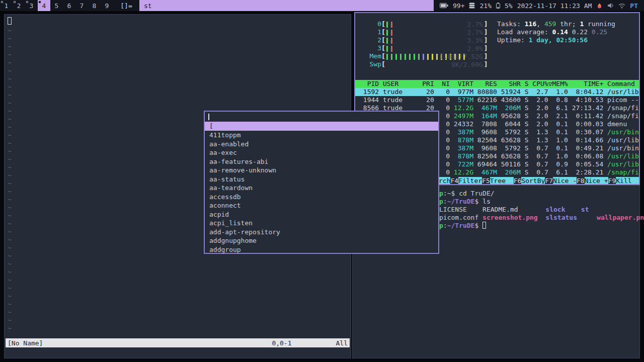 This screenshot has height=362, width=644. I want to click on htop-fnkey: Tree, so click(502, 181).